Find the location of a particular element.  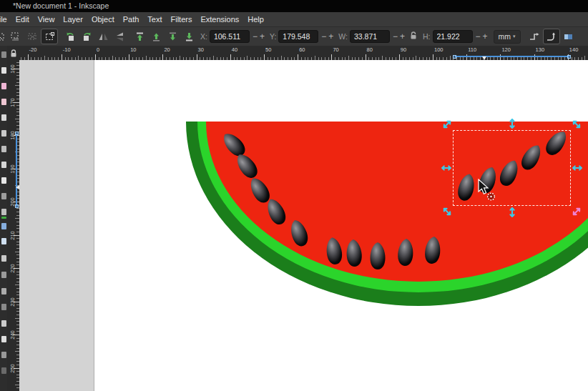

ruler-label: 100 is located at coordinates (439, 50).